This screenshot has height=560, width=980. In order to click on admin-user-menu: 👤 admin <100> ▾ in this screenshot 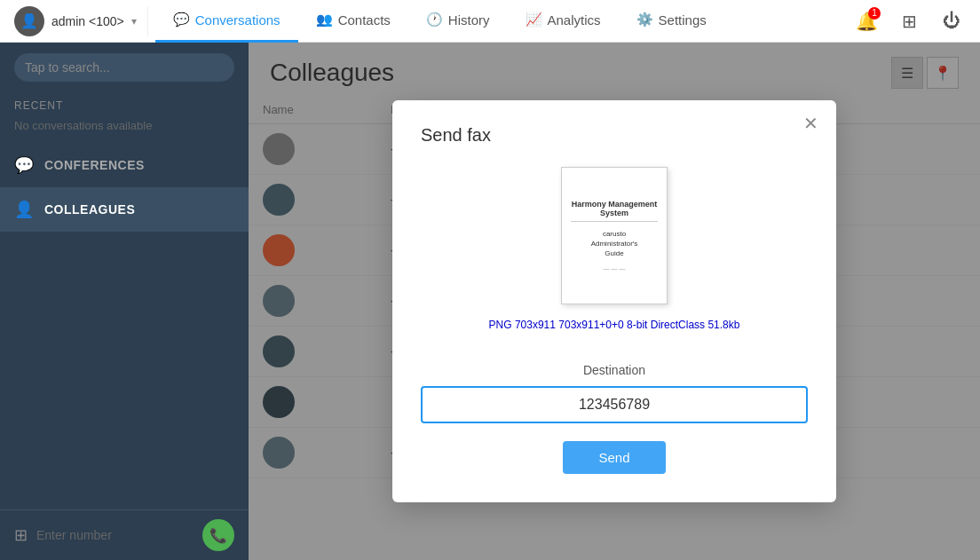, I will do `click(82, 21)`.